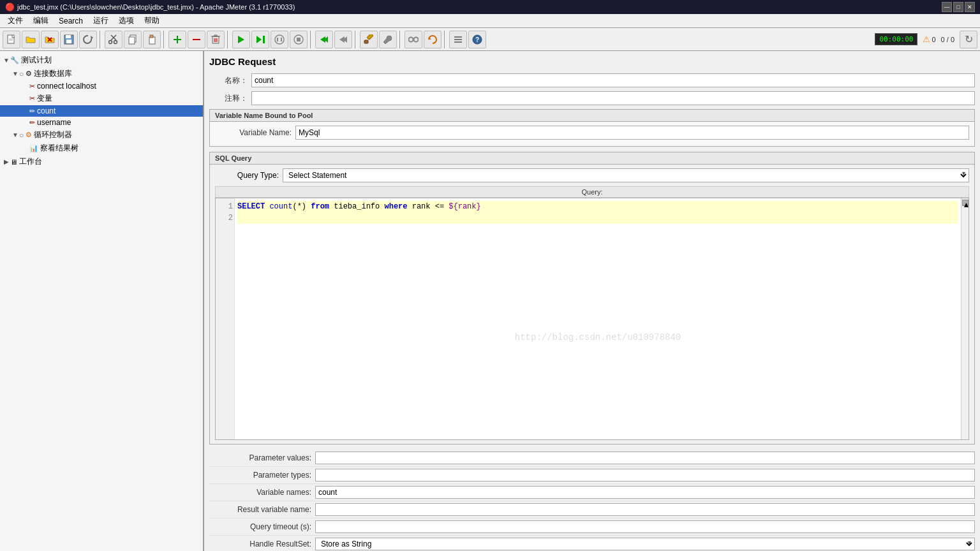 The height and width of the screenshot is (551, 980). I want to click on sep6, so click(401, 40).